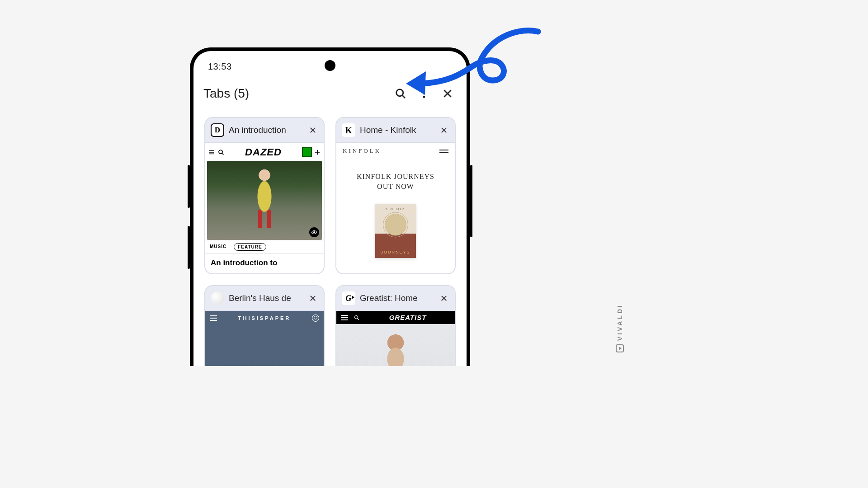 This screenshot has height=488, width=868. Describe the element at coordinates (349, 298) in the screenshot. I see `tab-favicon: G` at that location.